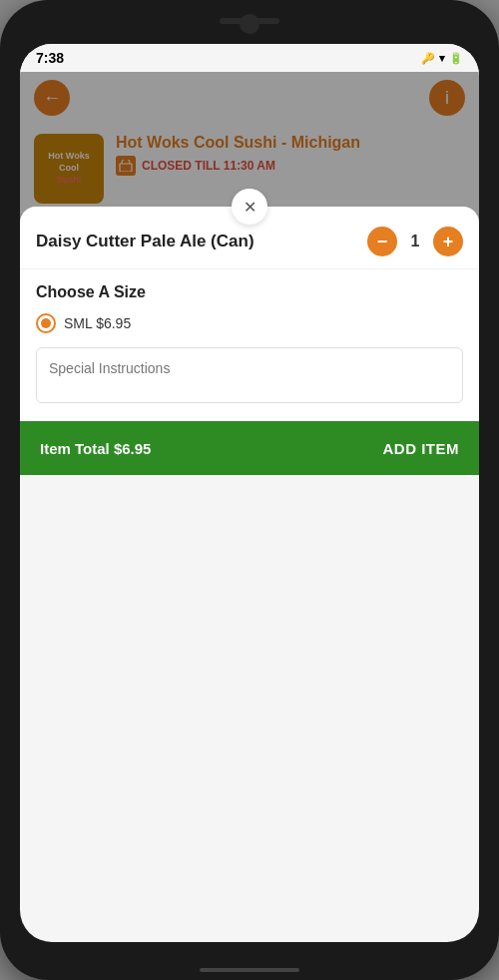 Image resolution: width=499 pixels, height=980 pixels. I want to click on product-modal-title: Daisy Cutter Pale Ale (Can), so click(202, 242).